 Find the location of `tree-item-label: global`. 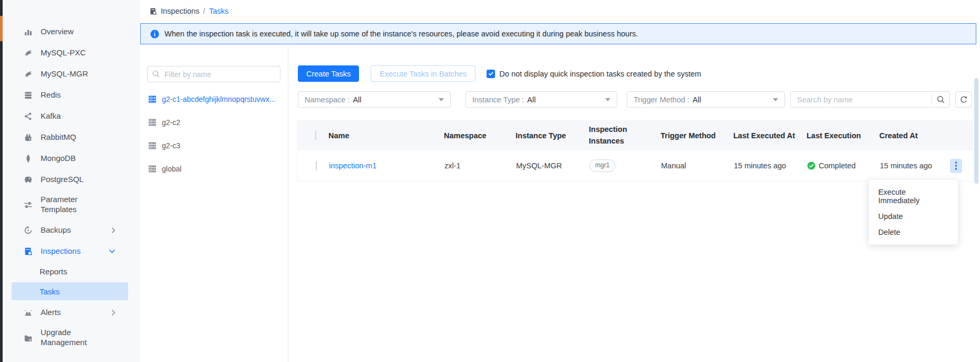

tree-item-label: global is located at coordinates (172, 169).